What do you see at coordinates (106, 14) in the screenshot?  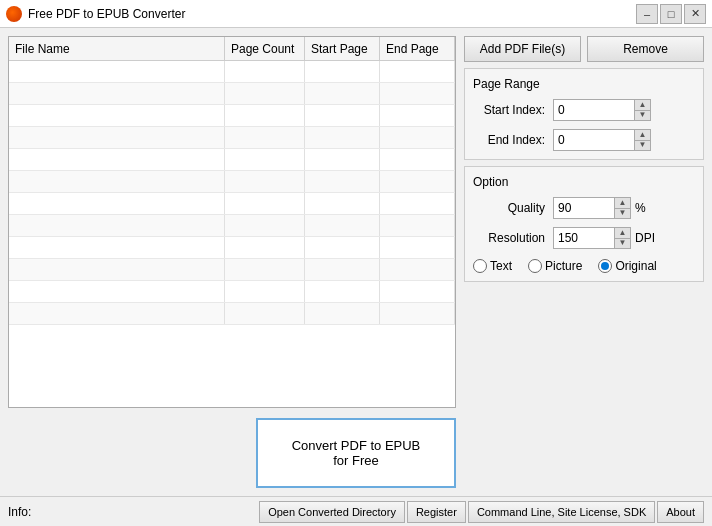 I see `app-title: Free PDF to EPUB Converter` at bounding box center [106, 14].